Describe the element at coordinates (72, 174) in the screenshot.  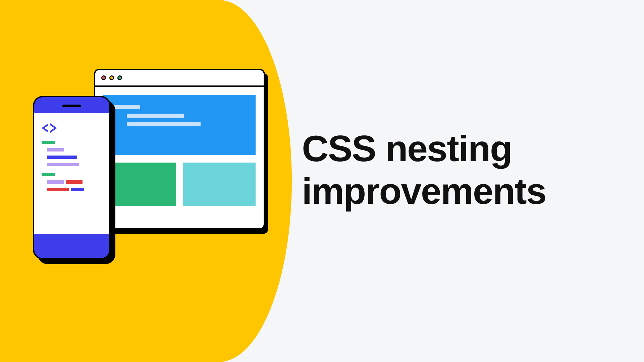
I see `phone-screen` at that location.